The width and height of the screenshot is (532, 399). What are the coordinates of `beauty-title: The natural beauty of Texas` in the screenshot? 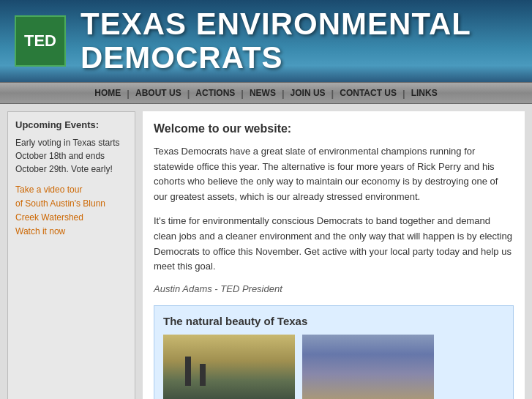 It's located at (334, 321).